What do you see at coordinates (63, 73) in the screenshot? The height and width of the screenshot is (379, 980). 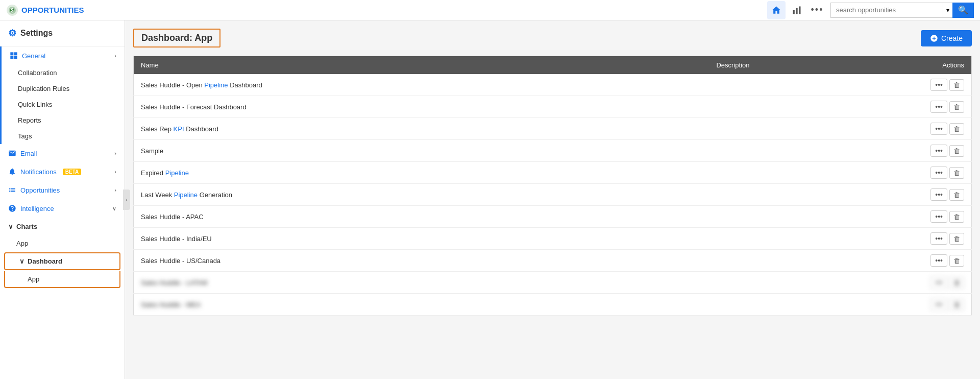 I see `sidebar-sub-collaboration: Collaboration` at bounding box center [63, 73].